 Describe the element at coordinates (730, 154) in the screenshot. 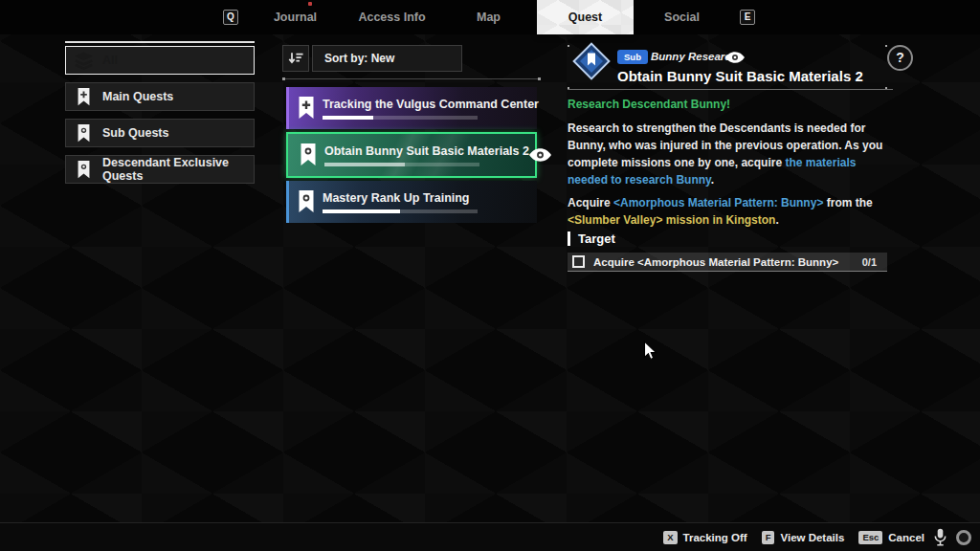

I see `quest-description: Research to strengthen the Descendants i…` at that location.